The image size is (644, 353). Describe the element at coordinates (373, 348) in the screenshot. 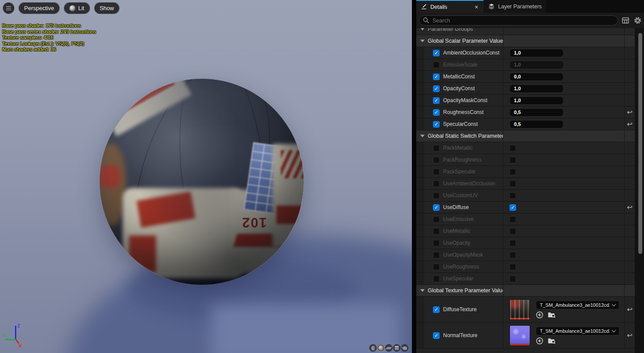

I see `preview-mesh-cylinder-button` at that location.